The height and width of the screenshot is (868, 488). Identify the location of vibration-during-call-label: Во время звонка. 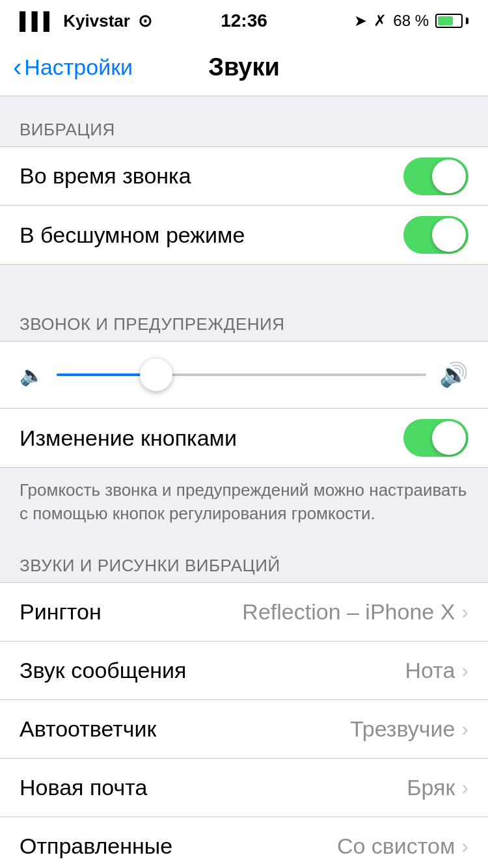
(105, 176).